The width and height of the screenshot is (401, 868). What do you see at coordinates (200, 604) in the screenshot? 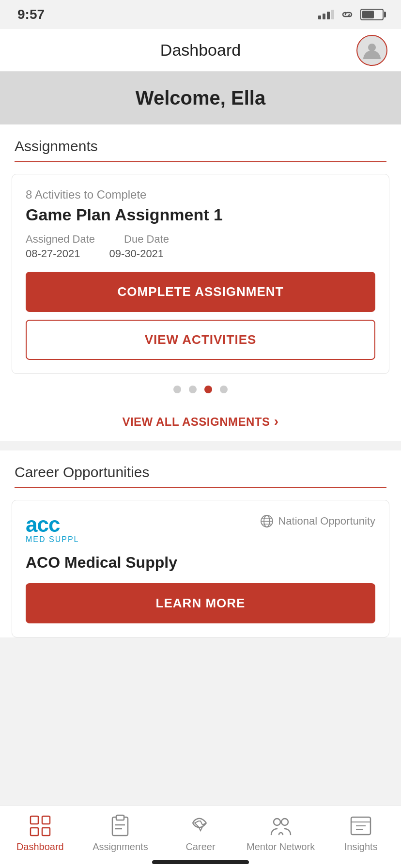
I see `learn-more-button: LEARN MORE` at bounding box center [200, 604].